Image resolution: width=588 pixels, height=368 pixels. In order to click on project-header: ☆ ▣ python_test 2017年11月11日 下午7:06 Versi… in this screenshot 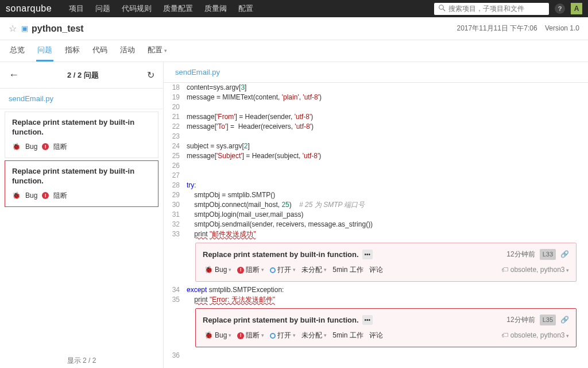, I will do `click(294, 29)`.